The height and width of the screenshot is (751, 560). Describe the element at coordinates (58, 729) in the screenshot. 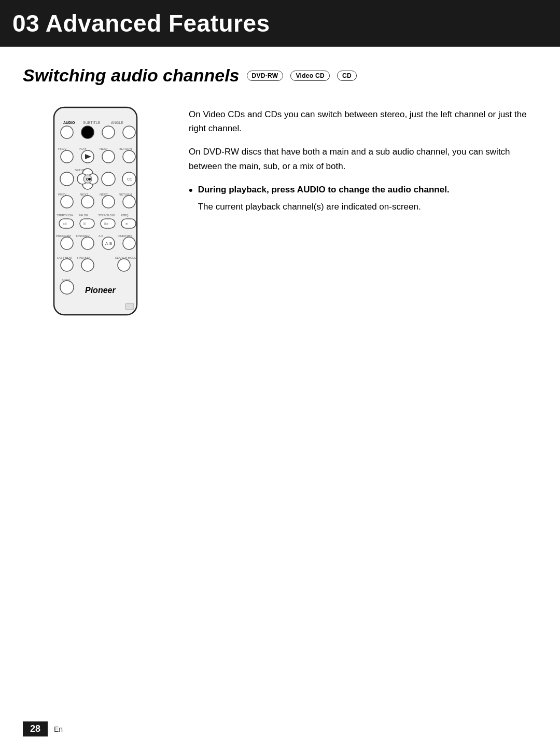

I see `page-lang: En` at that location.